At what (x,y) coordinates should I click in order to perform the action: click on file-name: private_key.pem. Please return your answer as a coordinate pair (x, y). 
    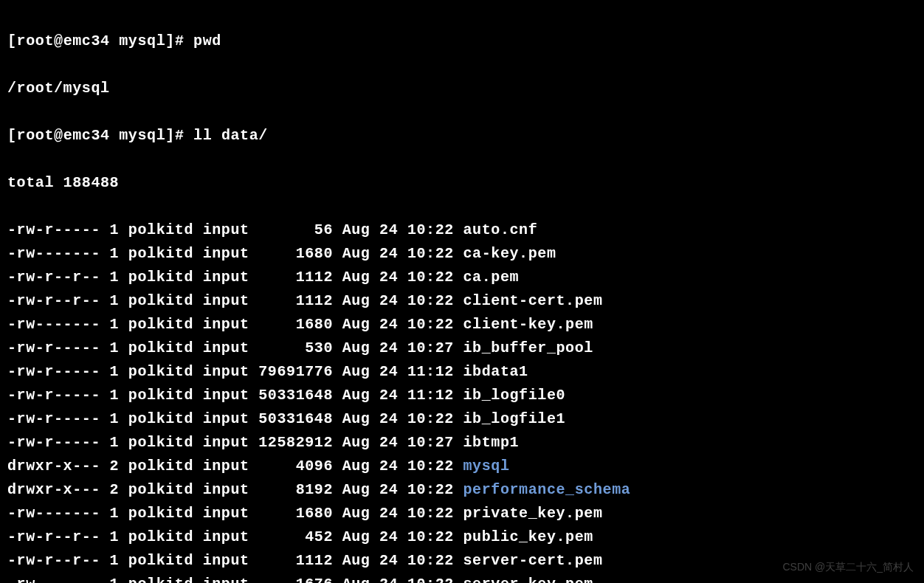
    Looking at the image, I should click on (533, 514).